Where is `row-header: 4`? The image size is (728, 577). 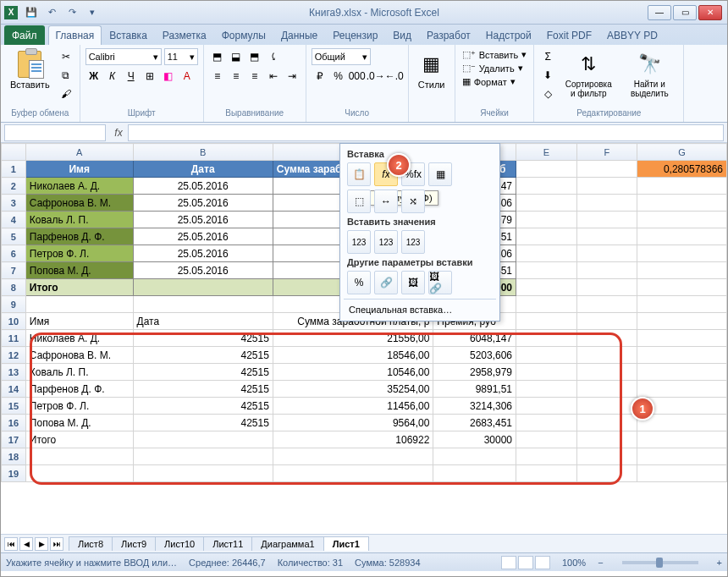
row-header: 4 is located at coordinates (14, 220).